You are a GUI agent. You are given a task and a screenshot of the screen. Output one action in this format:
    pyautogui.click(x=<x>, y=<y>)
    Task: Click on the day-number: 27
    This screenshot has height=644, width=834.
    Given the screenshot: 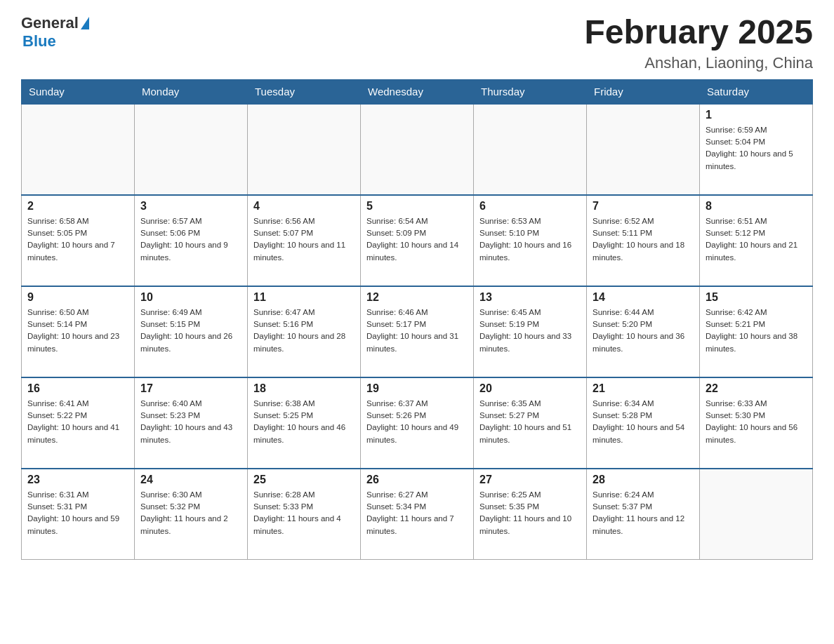 What is the action you would take?
    pyautogui.click(x=530, y=480)
    